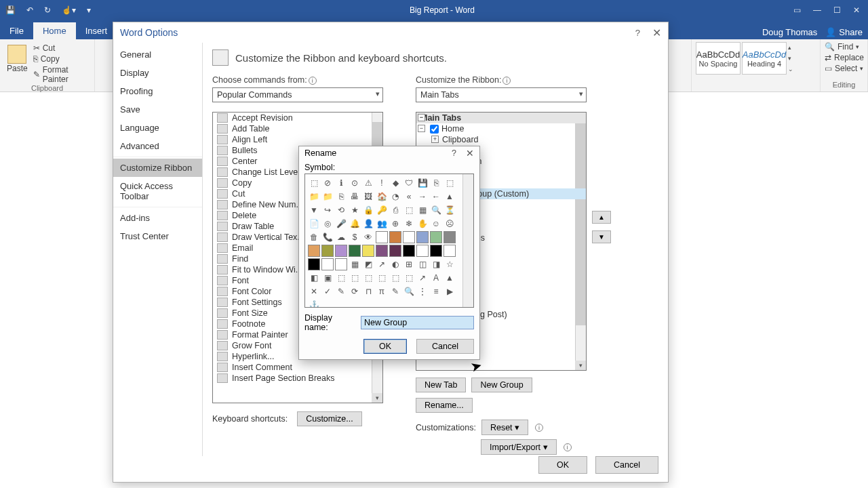  Describe the element at coordinates (627, 465) in the screenshot. I see `options-cancel-button: Cancel` at that location.